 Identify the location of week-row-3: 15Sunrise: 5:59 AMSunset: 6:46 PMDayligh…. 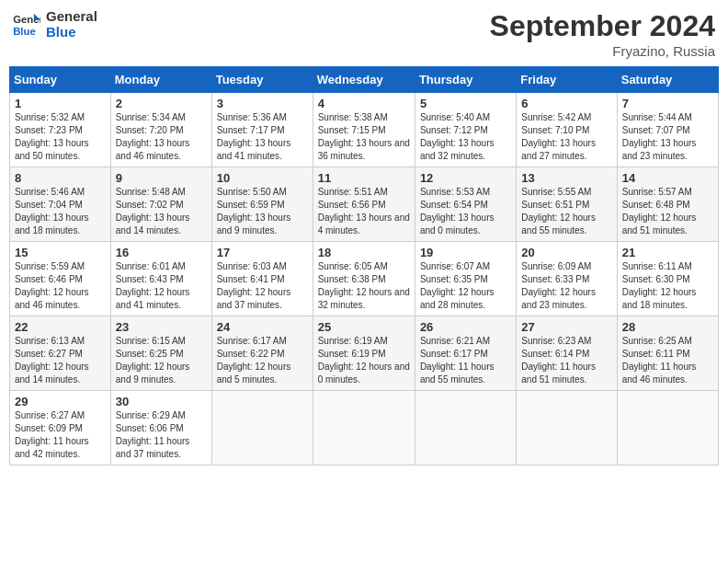
(364, 280).